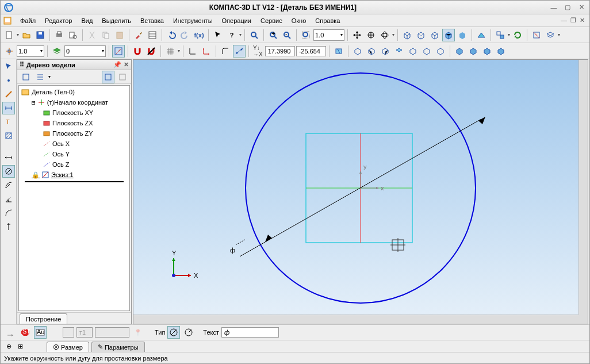 The width and height of the screenshot is (590, 364). Describe the element at coordinates (328, 21) in the screenshot. I see `menu-help: Справка` at that location.